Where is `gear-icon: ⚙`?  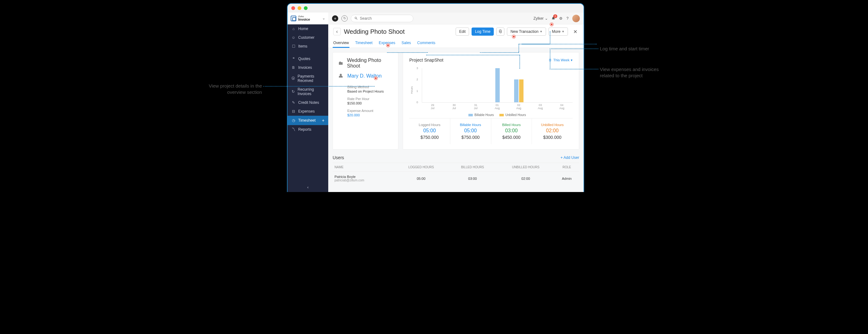 gear-icon: ⚙ is located at coordinates (561, 18).